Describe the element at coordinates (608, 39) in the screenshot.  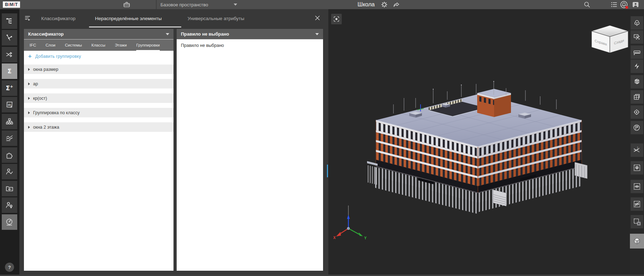
I see `view-cube: Справа Сзади` at that location.